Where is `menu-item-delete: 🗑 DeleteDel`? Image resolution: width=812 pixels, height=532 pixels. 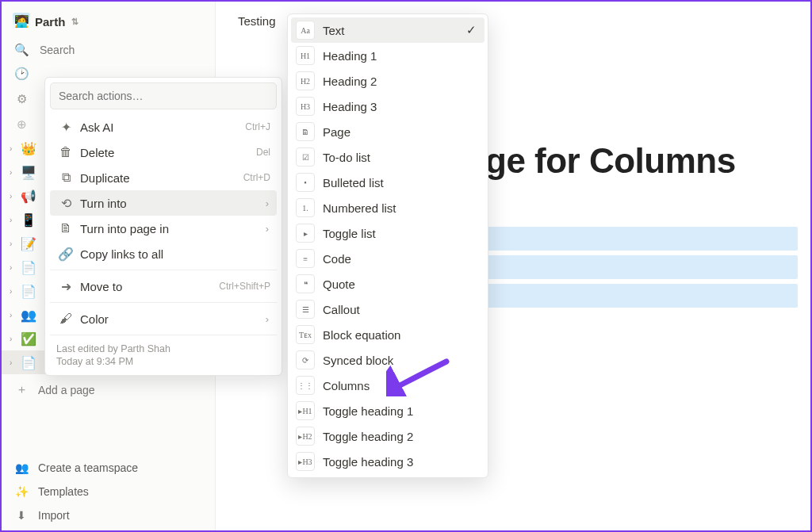
menu-item-delete: 🗑 DeleteDel is located at coordinates (163, 152).